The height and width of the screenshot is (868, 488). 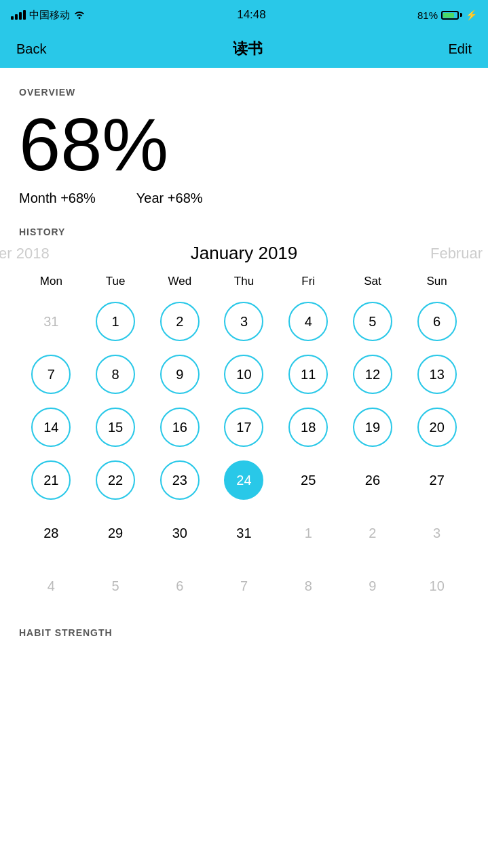 I want to click on calendar-day: 30, so click(x=179, y=533).